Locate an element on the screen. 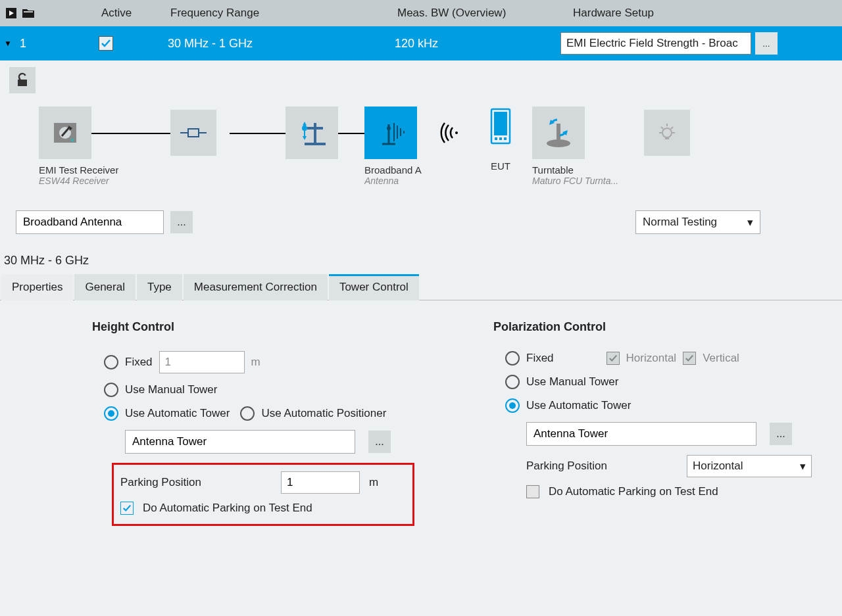 Image resolution: width=842 pixels, height=616 pixels. device-name-input is located at coordinates (89, 222).